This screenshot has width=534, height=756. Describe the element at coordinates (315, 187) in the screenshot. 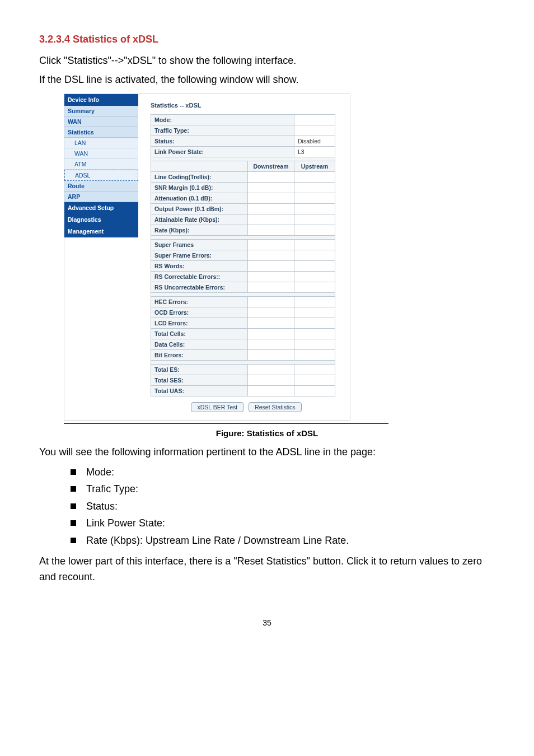

I see `row-snr-margin-us` at that location.